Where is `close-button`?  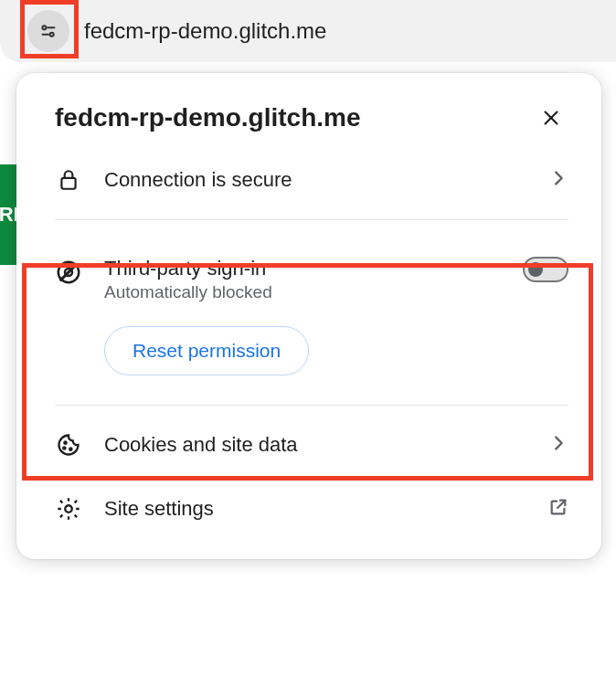
close-button is located at coordinates (551, 118).